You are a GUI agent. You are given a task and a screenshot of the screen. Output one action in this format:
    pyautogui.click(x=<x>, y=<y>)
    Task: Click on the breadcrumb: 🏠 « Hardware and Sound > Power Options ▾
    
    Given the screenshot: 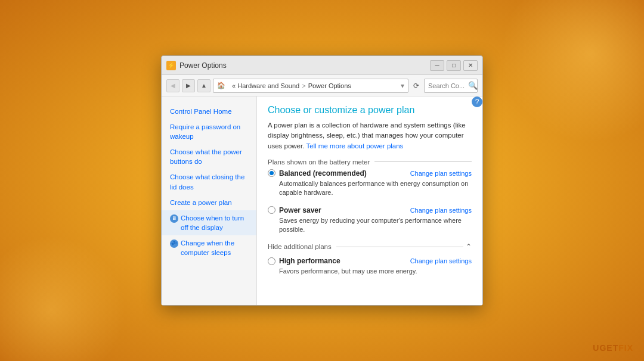 What is the action you would take?
    pyautogui.click(x=311, y=86)
    